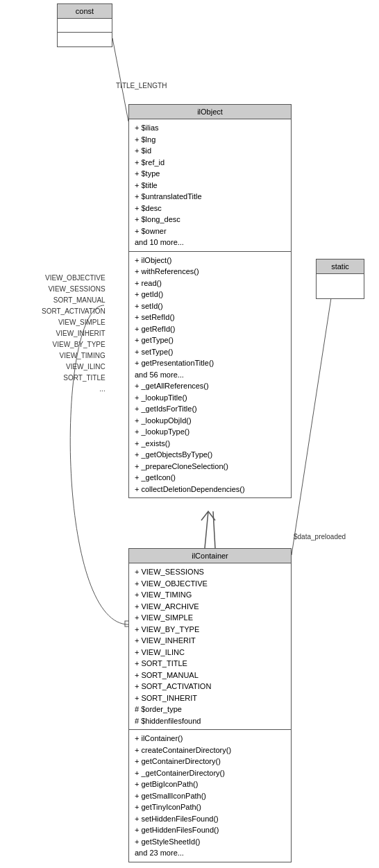  What do you see at coordinates (210, 738) in the screenshot?
I see `ilcontainer-method-0: + ilContainer()` at bounding box center [210, 738].